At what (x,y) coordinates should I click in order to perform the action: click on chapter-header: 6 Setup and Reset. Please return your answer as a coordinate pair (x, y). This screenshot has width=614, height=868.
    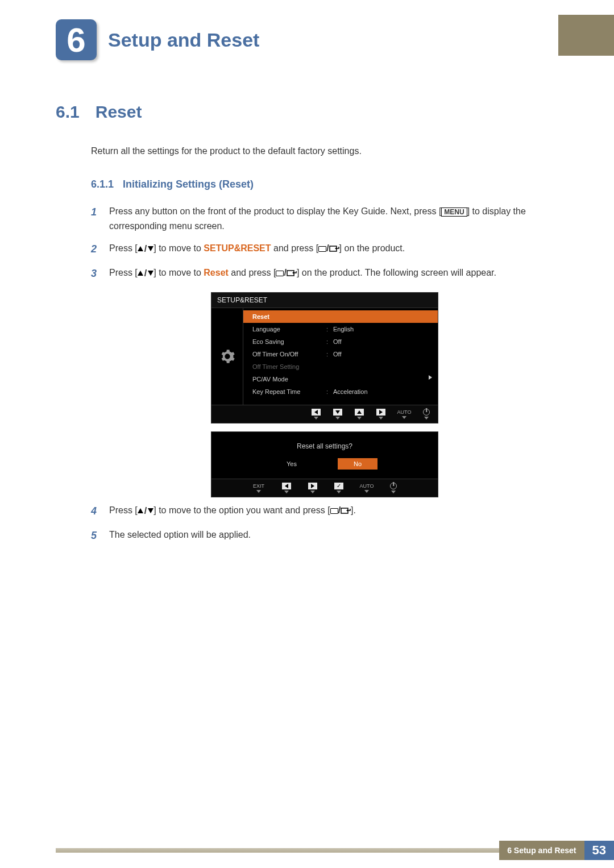
    Looking at the image, I should click on (307, 40).